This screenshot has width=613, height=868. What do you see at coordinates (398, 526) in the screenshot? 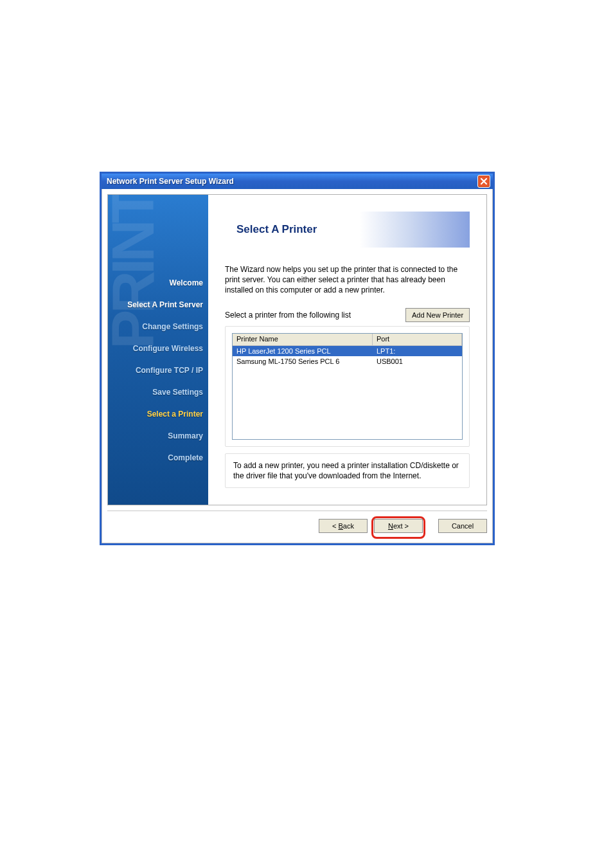
I see `next-button: Next >` at bounding box center [398, 526].